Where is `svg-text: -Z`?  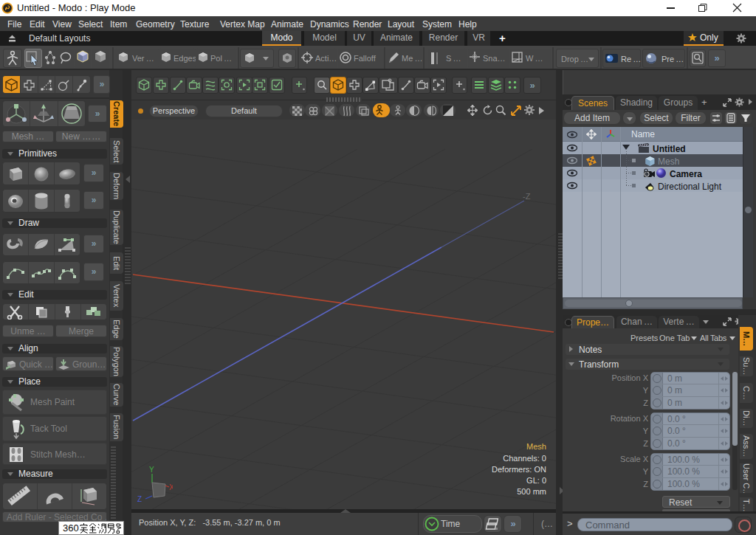
svg-text: -Z is located at coordinates (527, 196).